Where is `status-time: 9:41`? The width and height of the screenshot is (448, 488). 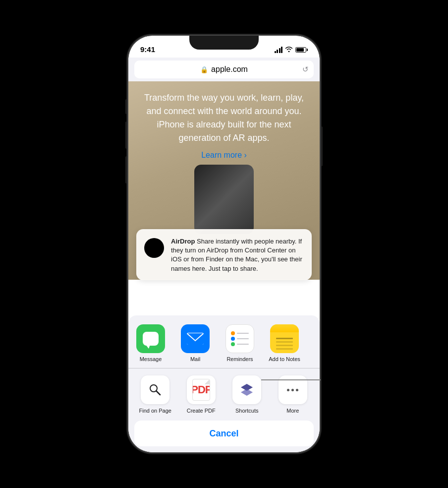 status-time: 9:41 is located at coordinates (148, 50).